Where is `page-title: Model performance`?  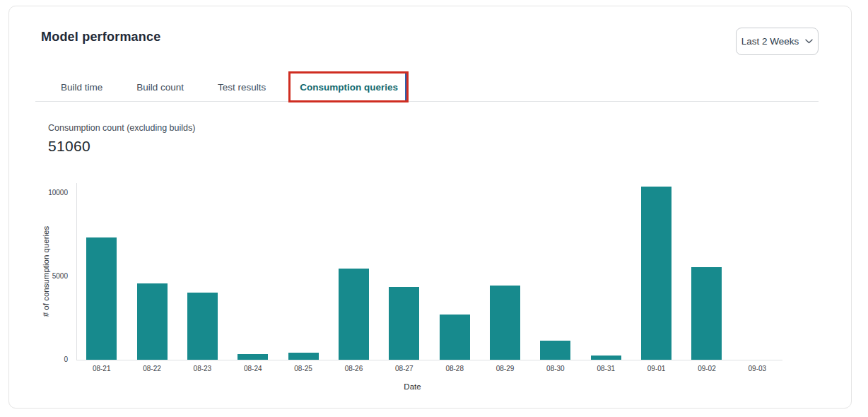 page-title: Model performance is located at coordinates (100, 37).